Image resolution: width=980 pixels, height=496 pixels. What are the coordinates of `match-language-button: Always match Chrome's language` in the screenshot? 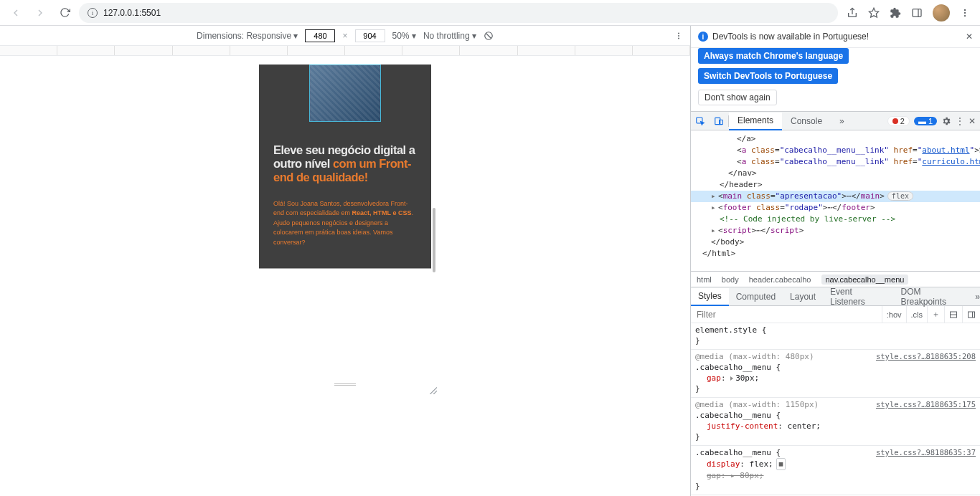 It's located at (773, 56).